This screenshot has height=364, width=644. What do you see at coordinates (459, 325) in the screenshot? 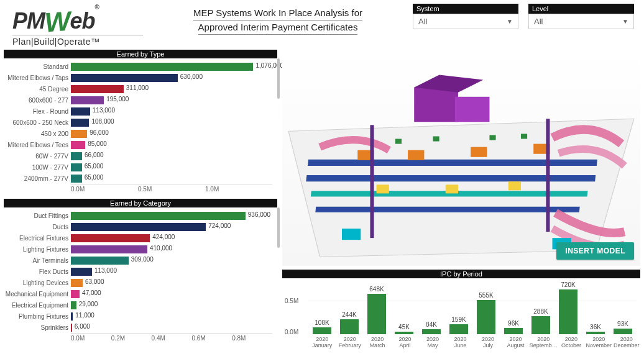
I see `bar-col: 159K` at bounding box center [459, 325].